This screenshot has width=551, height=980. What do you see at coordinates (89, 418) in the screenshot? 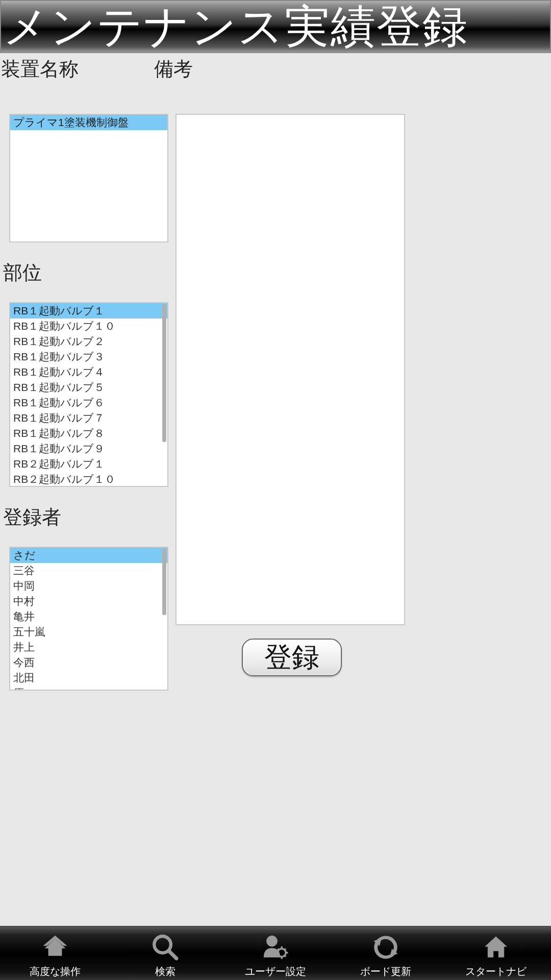
I see `list-item: RB１起動バルブ７` at bounding box center [89, 418].